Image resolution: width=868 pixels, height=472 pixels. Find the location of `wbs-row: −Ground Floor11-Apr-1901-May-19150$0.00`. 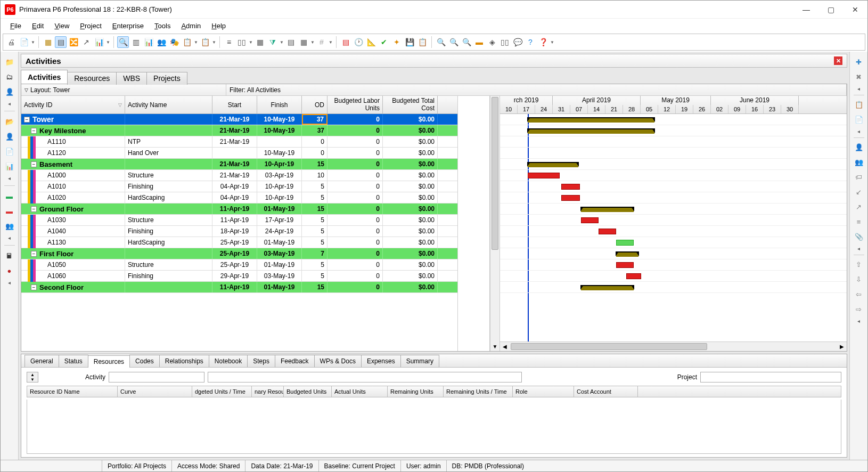

wbs-row: −Ground Floor11-Apr-1901-May-19150$0.00 is located at coordinates (240, 209).